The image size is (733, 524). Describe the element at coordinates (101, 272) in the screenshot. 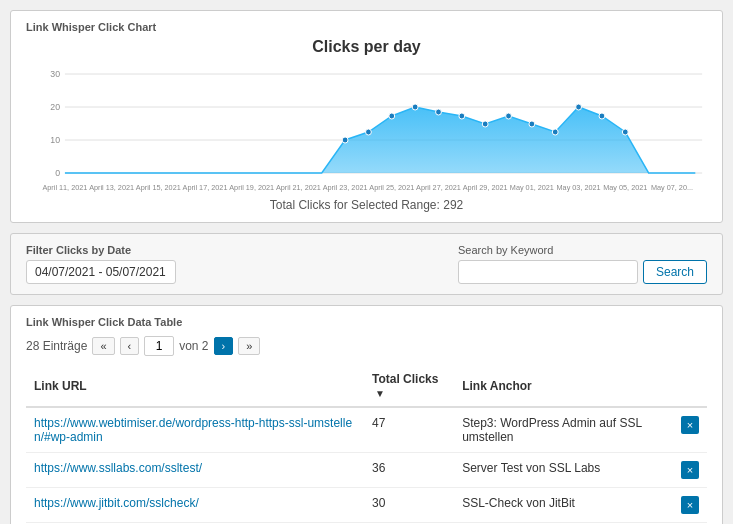

I see `date-range-input` at that location.